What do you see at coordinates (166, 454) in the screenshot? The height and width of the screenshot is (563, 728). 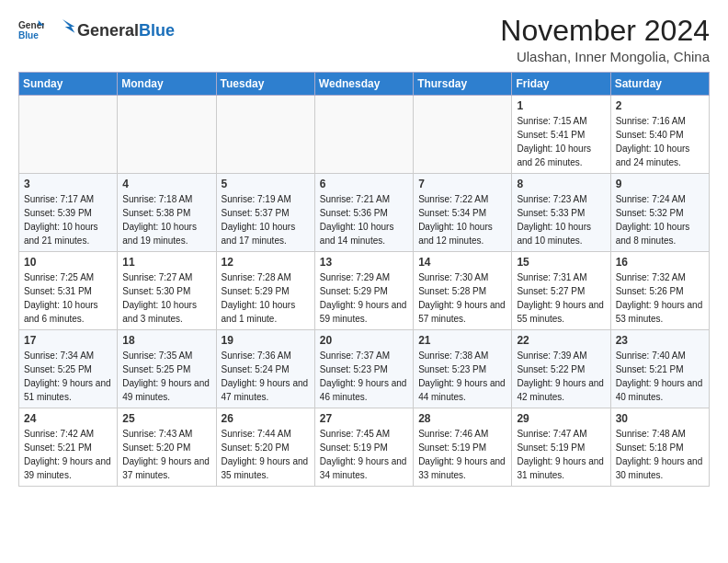 I see `day-info: Sunrise: 7:43 AM Sunset: 5:20 PM Dayligh…` at bounding box center [166, 454].